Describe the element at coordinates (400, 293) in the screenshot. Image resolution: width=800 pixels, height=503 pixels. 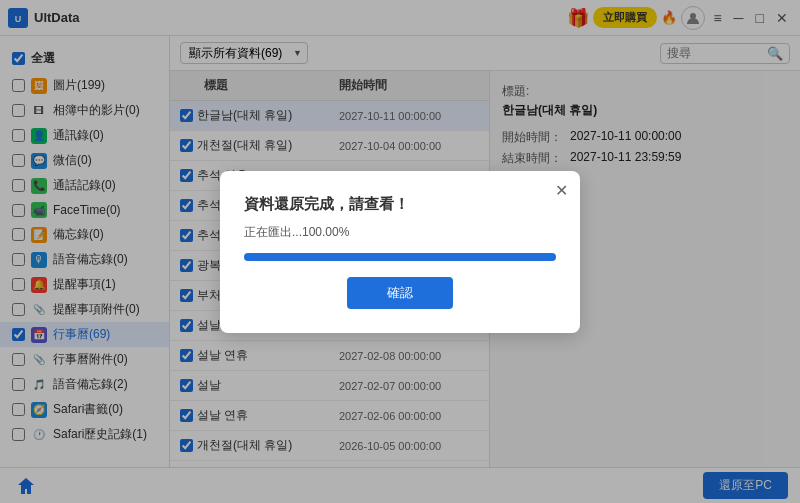
I see `modal-ok-button: 確認` at that location.